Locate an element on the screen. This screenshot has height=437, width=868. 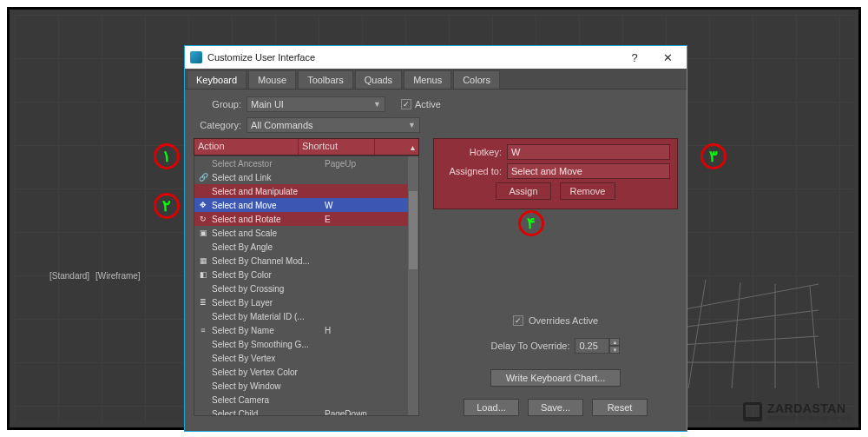
viewport-shading: [Standard] is located at coordinates (69, 276).